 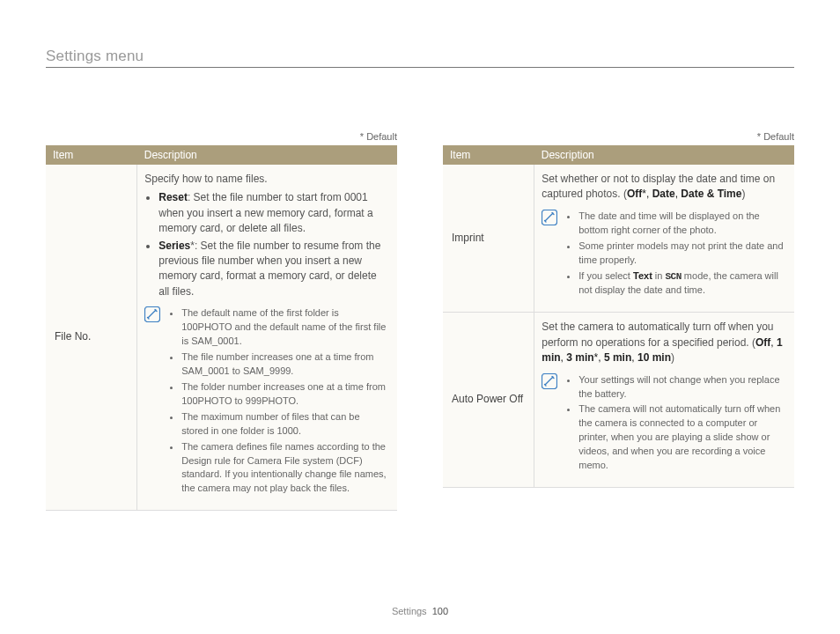 I want to click on text-label: Text, so click(x=643, y=276).